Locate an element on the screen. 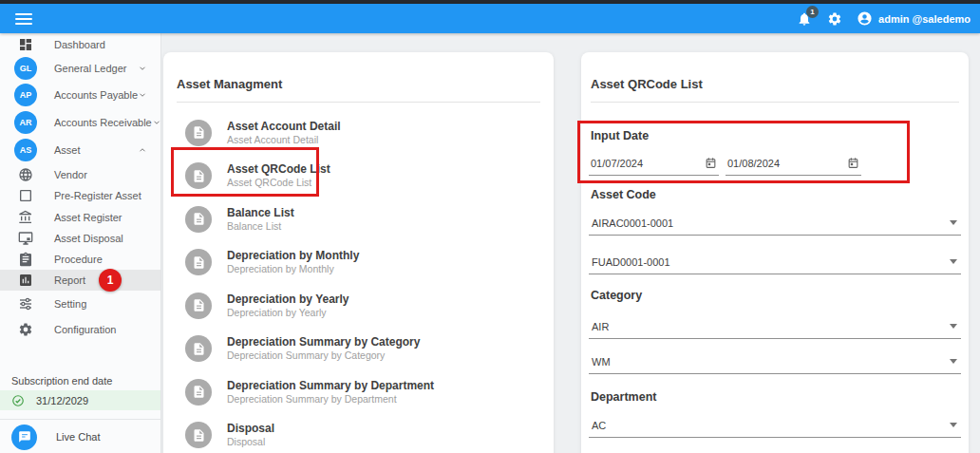  report-item-balance-list: Balance ListBalance List is located at coordinates (359, 219).